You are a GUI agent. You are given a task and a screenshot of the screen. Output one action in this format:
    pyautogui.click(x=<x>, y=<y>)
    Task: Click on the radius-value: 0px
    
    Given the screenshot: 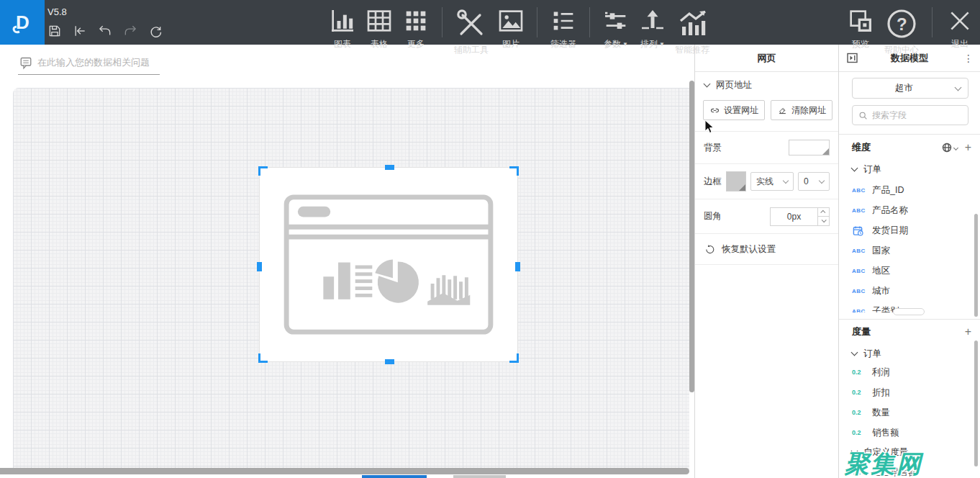 What is the action you would take?
    pyautogui.click(x=794, y=217)
    